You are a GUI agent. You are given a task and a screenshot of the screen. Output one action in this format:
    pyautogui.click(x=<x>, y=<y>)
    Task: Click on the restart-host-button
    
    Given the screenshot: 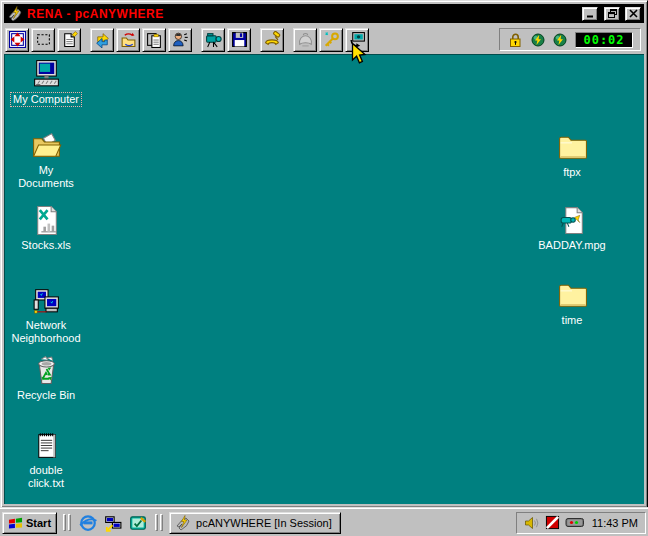 What is the action you would take?
    pyautogui.click(x=305, y=40)
    